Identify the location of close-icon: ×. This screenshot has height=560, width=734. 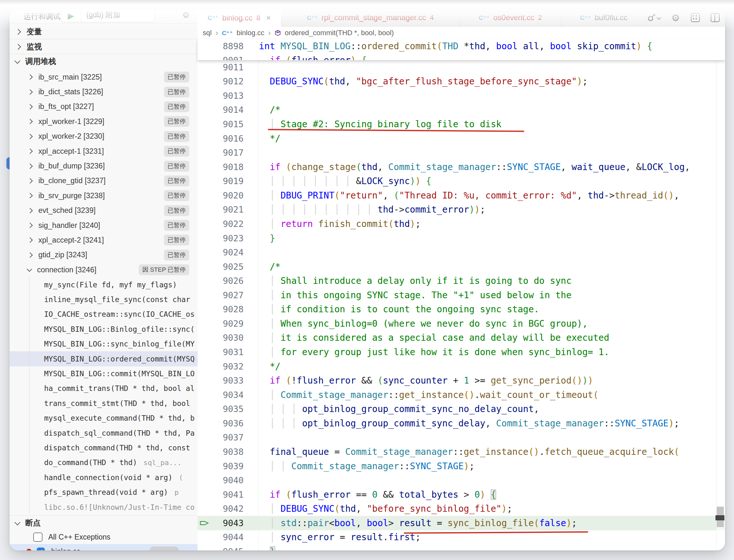
(268, 18).